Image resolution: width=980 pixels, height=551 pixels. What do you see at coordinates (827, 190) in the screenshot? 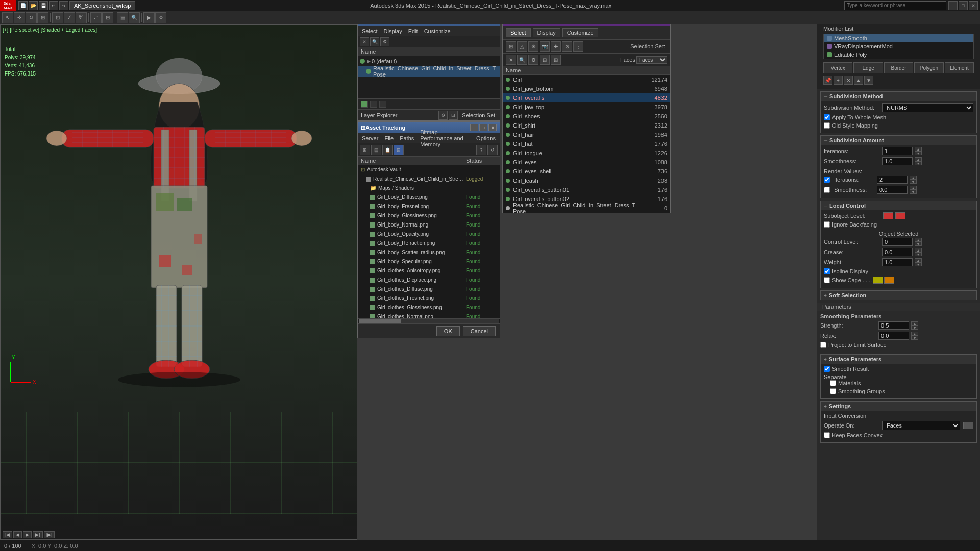
I see `render-smooth-check` at bounding box center [827, 190].